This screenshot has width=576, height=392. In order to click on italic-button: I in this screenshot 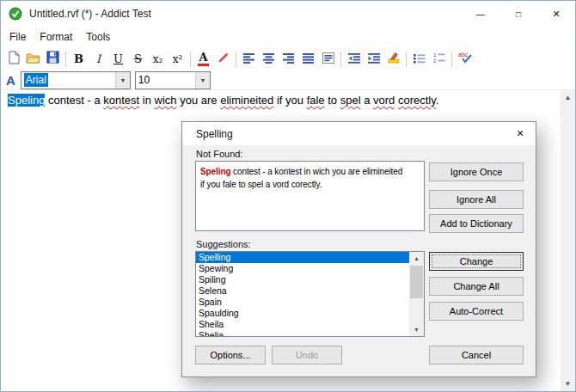, I will do `click(98, 58)`.